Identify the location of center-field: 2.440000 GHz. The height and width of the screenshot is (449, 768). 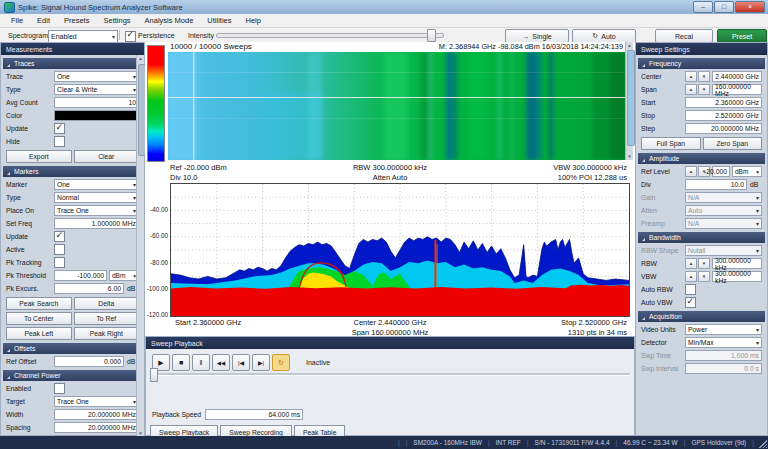
(737, 76).